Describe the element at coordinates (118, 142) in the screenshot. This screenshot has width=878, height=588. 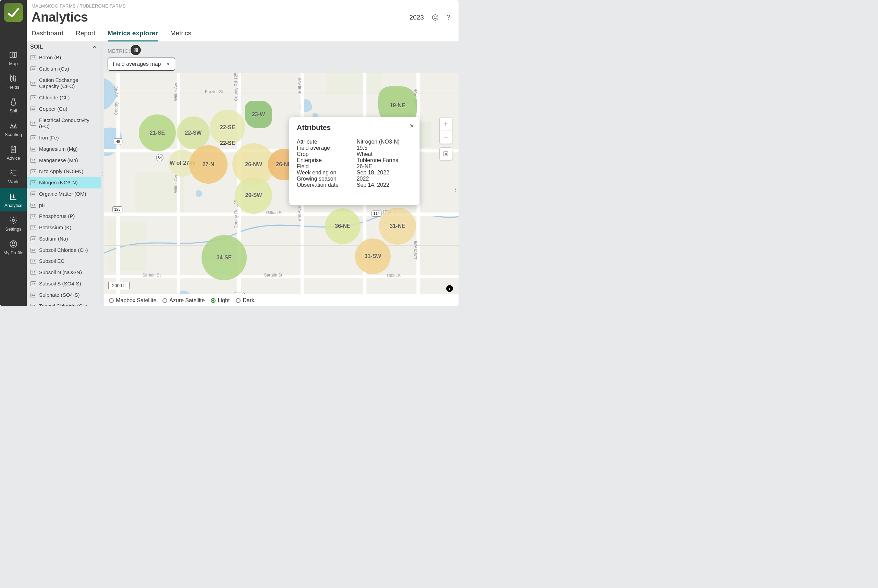
I see `svg-text: 48` at that location.